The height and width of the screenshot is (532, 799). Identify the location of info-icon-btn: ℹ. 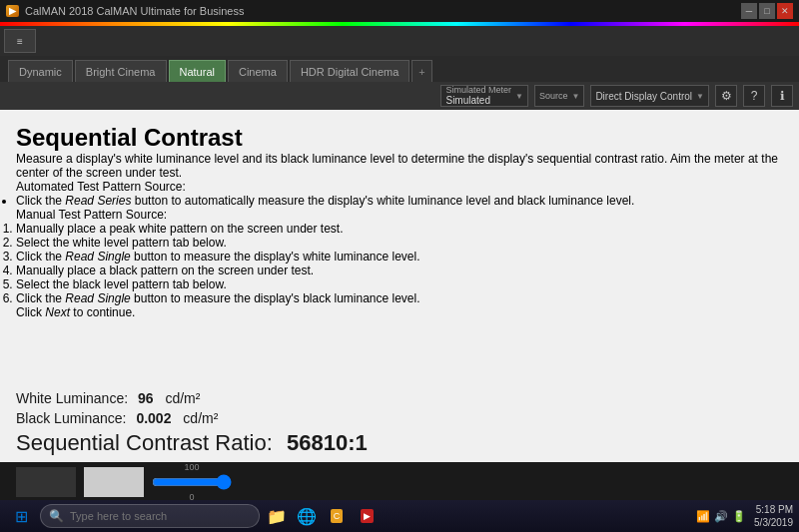
(782, 96).